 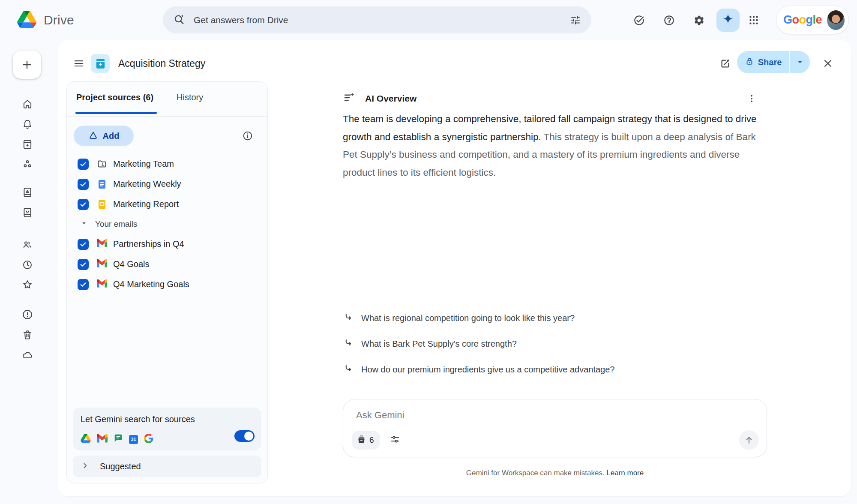 I want to click on share-label: Share, so click(x=770, y=63).